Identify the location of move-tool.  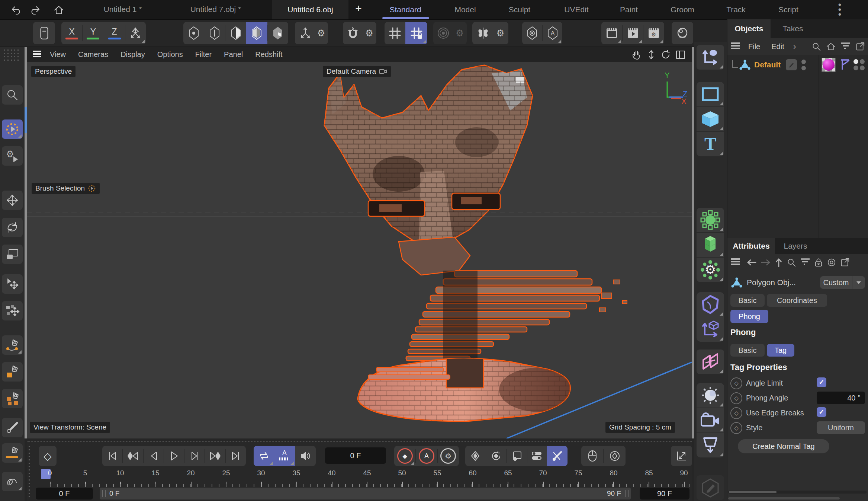
(12, 200).